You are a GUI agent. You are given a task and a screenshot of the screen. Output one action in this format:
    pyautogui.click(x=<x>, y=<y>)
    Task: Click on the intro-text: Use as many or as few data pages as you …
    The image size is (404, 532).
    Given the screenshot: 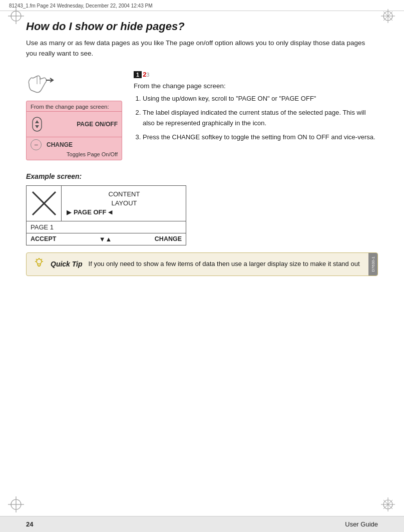 What is the action you would take?
    pyautogui.click(x=196, y=49)
    